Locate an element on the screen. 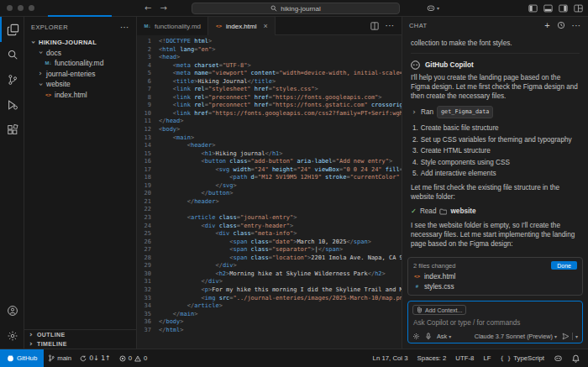 The height and width of the screenshot is (367, 588). chat-more-actions-icon: ··· is located at coordinates (576, 25).